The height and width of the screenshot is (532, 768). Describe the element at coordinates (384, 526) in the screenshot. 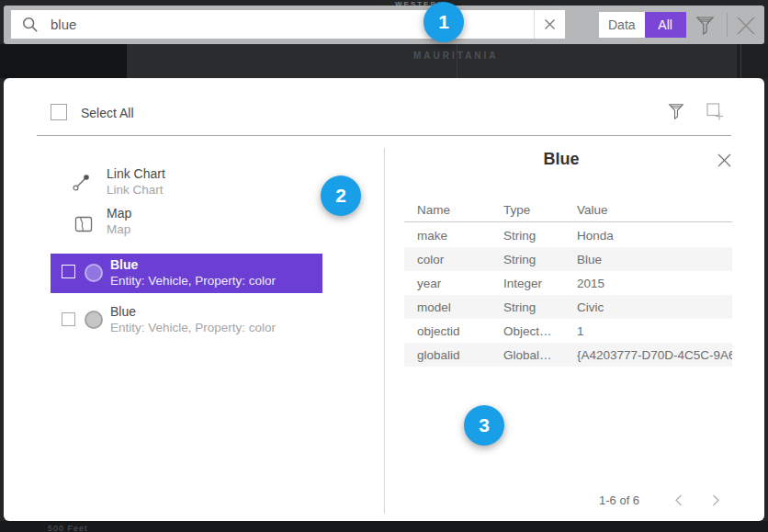

I see `map-background-bottom: 500 Feet` at that location.